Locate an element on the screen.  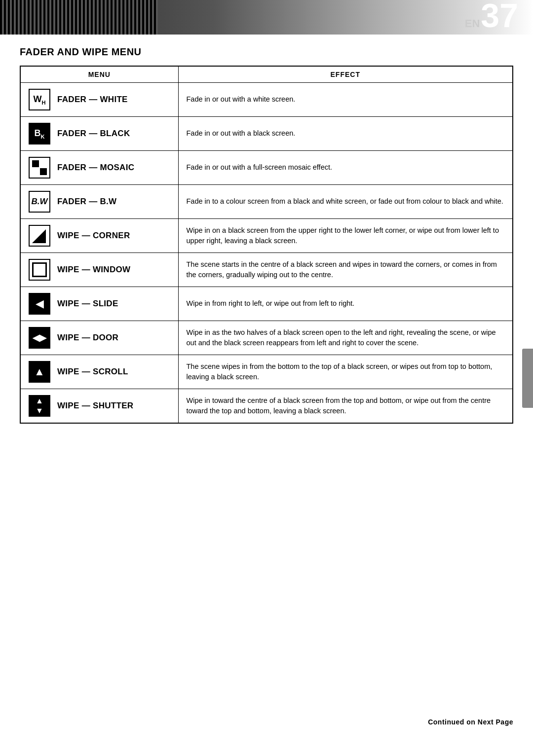
menu-cell-wipe-door: ◀▶ Wipe — Door is located at coordinates (99, 338).